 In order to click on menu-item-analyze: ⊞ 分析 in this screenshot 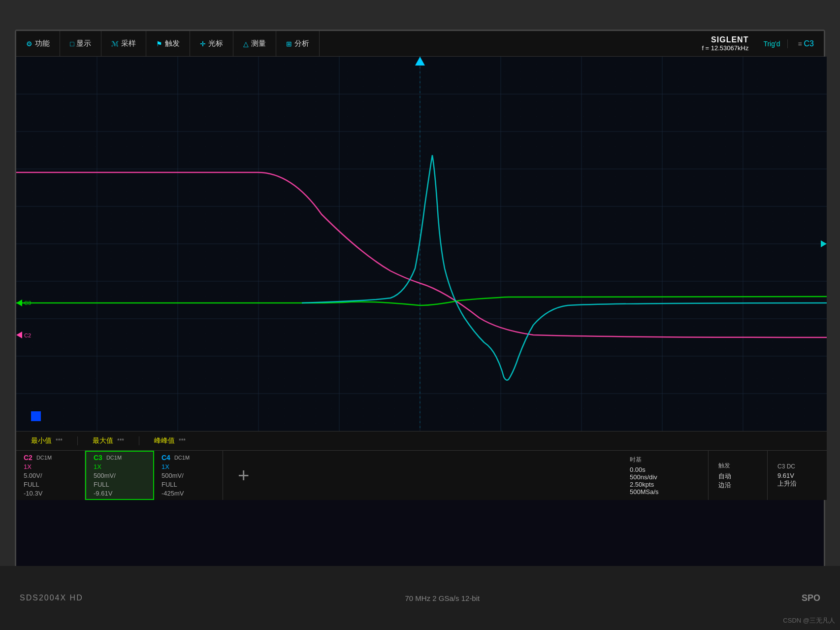, I will do `click(298, 43)`.